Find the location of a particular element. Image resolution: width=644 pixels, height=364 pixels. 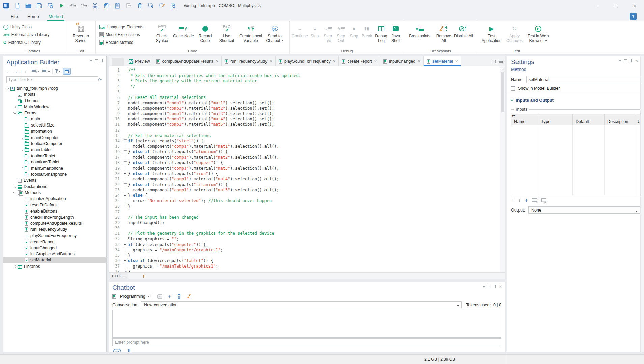

move-row-down-icon: ↓ is located at coordinates (520, 200).